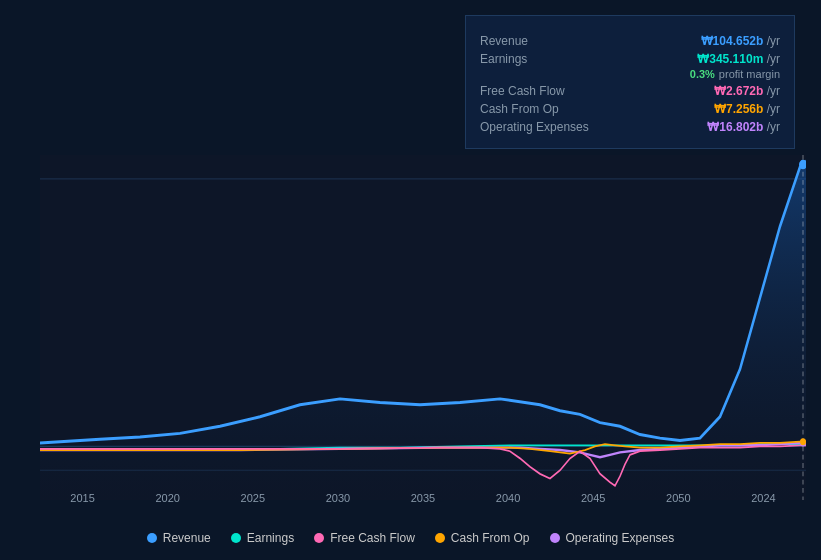 The image size is (821, 560). Describe the element at coordinates (630, 109) in the screenshot. I see `tooltip-row-cashop: Cash From Op ₩7.256b /yr` at that location.